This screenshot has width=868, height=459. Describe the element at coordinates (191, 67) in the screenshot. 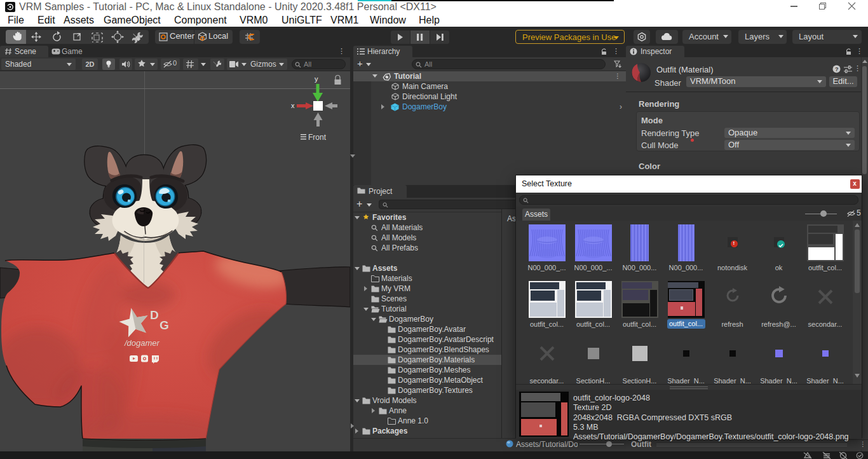

I see `svg-text: Y` at that location.